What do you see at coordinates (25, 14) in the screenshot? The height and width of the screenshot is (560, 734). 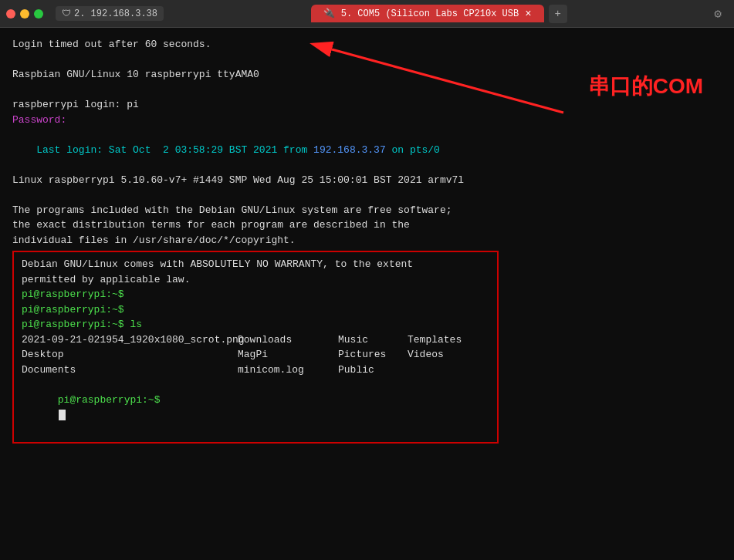 I see `traffic-lights` at bounding box center [25, 14].